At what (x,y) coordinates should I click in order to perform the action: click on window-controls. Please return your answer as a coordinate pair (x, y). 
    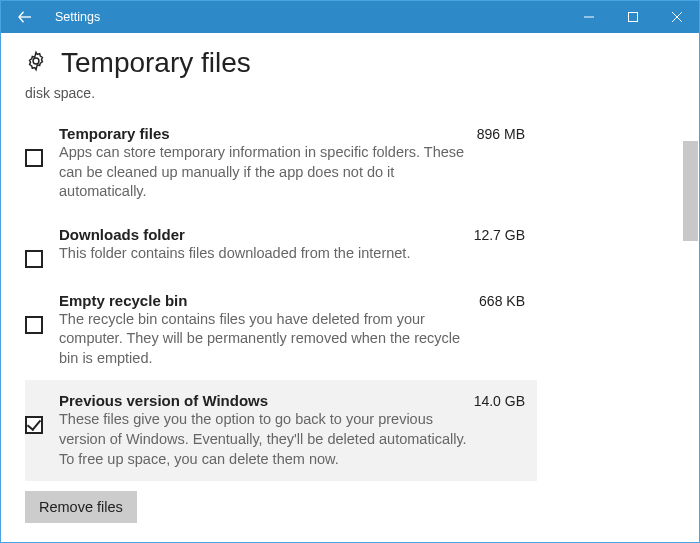
    Looking at the image, I should click on (633, 17).